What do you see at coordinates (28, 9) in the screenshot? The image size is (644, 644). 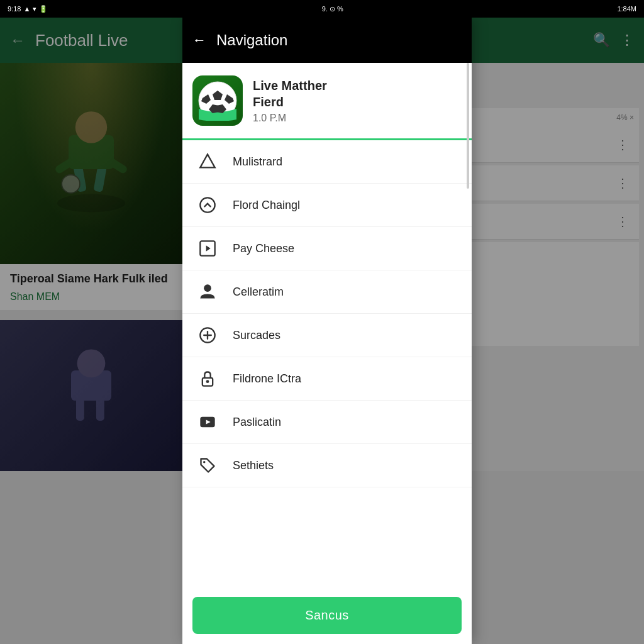 I see `status-left: 9:18 ▲ ▾ 🔋` at bounding box center [28, 9].